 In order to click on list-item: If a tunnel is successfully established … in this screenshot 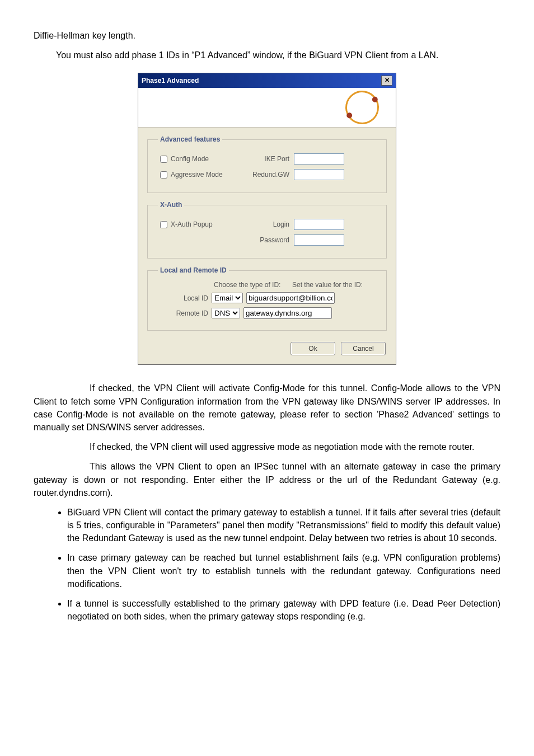, I will do `click(284, 610)`.